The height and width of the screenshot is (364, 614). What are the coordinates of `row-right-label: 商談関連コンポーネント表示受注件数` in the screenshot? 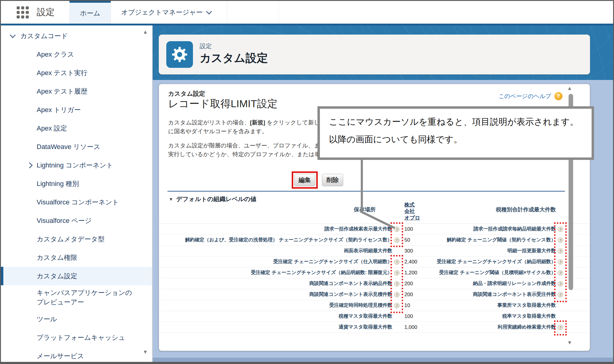 It's located at (495, 294).